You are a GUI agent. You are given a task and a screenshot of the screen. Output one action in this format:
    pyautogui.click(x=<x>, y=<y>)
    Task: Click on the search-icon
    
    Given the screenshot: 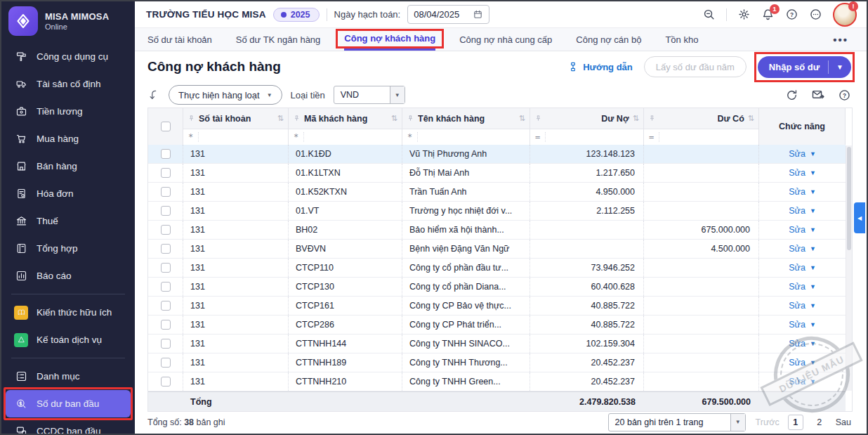 What is the action you would take?
    pyautogui.click(x=709, y=14)
    